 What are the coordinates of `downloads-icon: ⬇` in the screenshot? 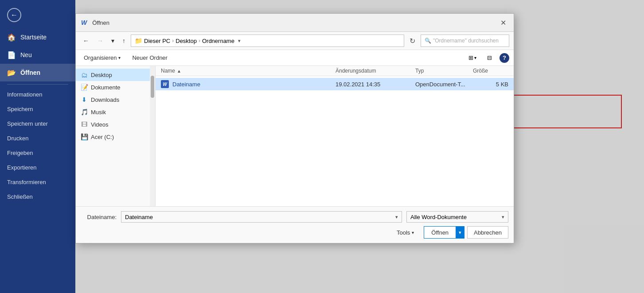 It's located at (84, 100).